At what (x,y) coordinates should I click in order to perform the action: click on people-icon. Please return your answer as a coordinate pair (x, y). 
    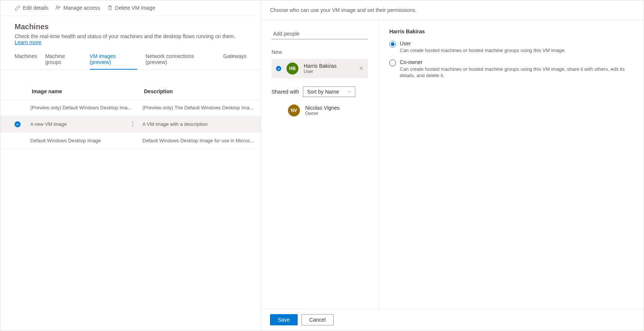
    Looking at the image, I should click on (58, 8).